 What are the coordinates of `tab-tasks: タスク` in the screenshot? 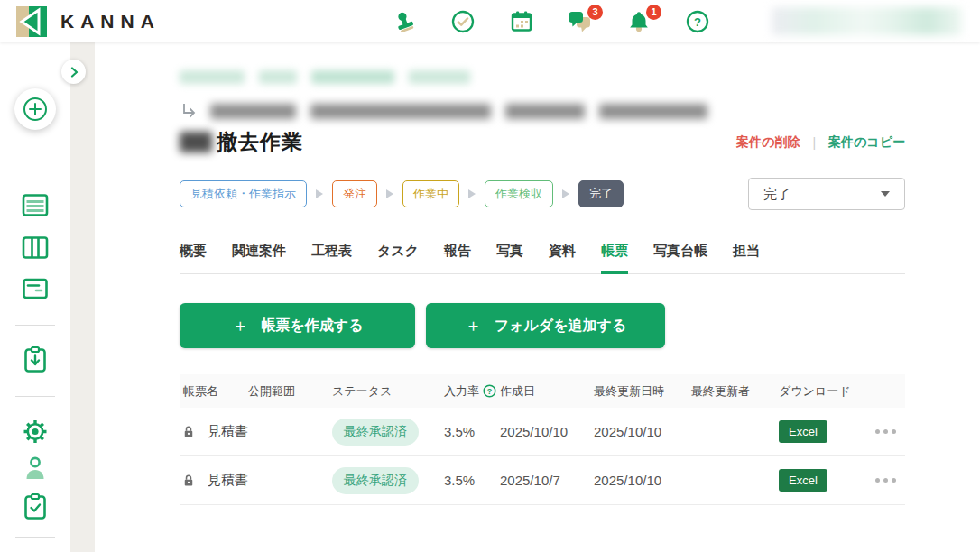 It's located at (398, 258).